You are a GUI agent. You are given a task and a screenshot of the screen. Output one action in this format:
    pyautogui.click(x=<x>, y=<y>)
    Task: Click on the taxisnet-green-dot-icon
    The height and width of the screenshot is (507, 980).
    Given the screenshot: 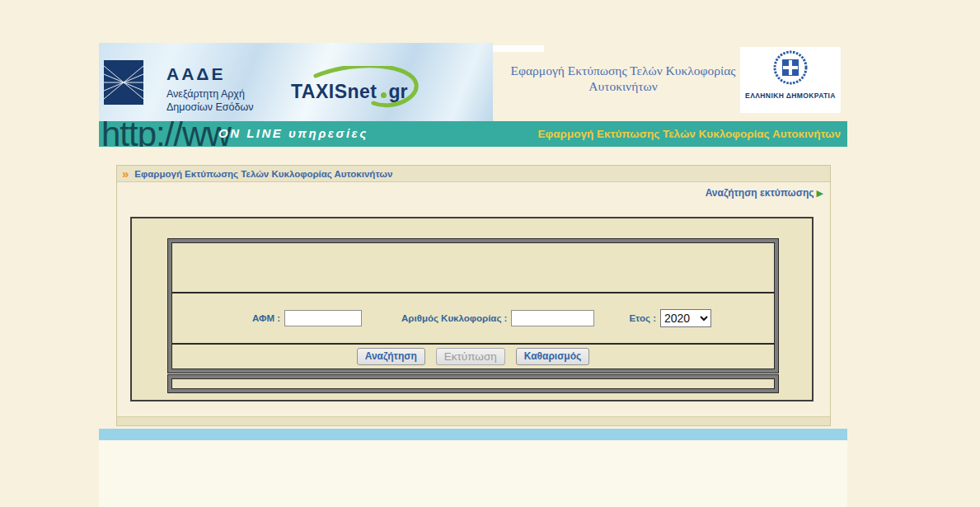 What is the action you would take?
    pyautogui.click(x=384, y=96)
    